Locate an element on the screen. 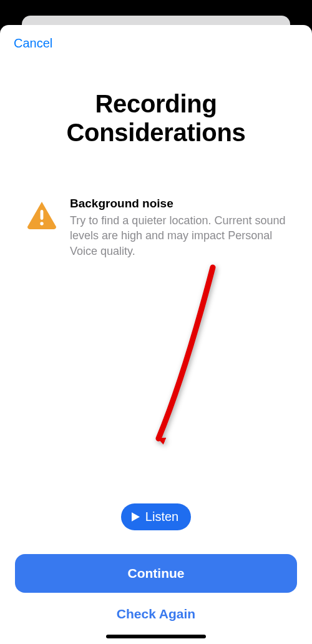  annotation-arrow-icon is located at coordinates (154, 362).